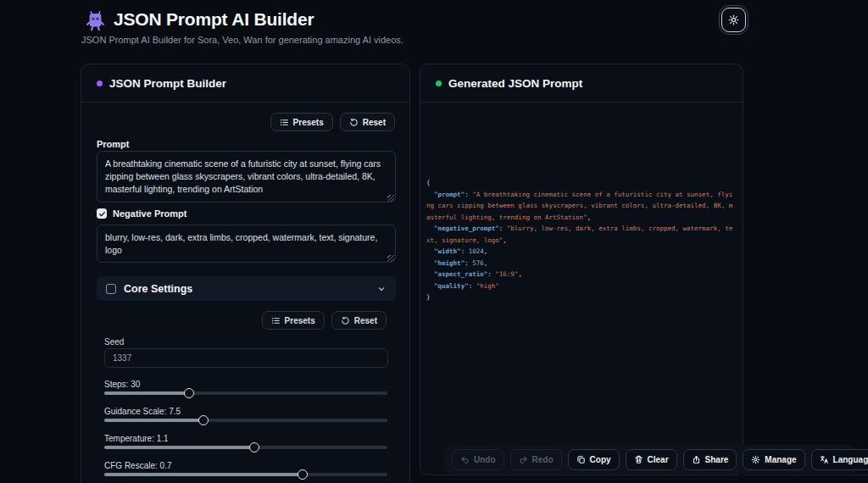 The width and height of the screenshot is (868, 483). What do you see at coordinates (246, 244) in the screenshot?
I see `negative-prompt-textarea: blurry, low-res, dark, extra limbs, crop…` at bounding box center [246, 244].